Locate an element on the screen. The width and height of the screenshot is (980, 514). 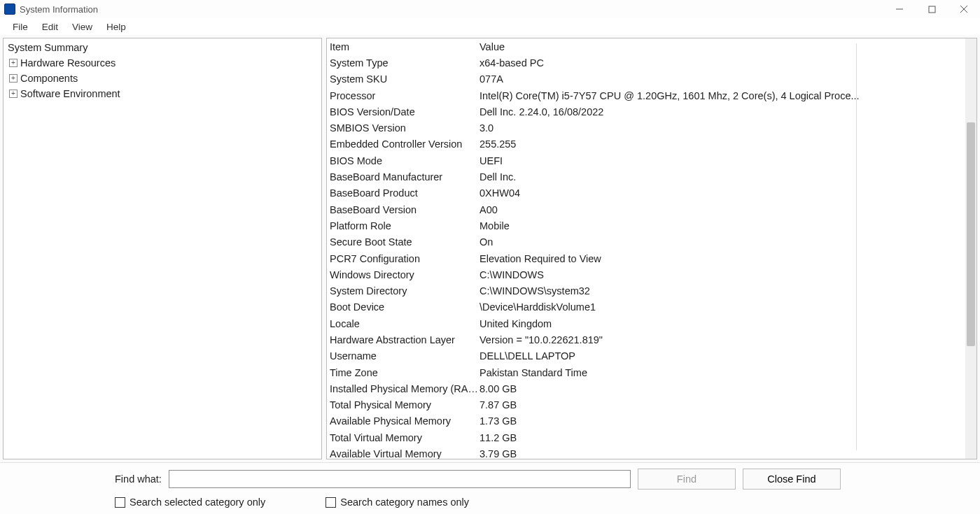
column-divider is located at coordinates (857, 247).